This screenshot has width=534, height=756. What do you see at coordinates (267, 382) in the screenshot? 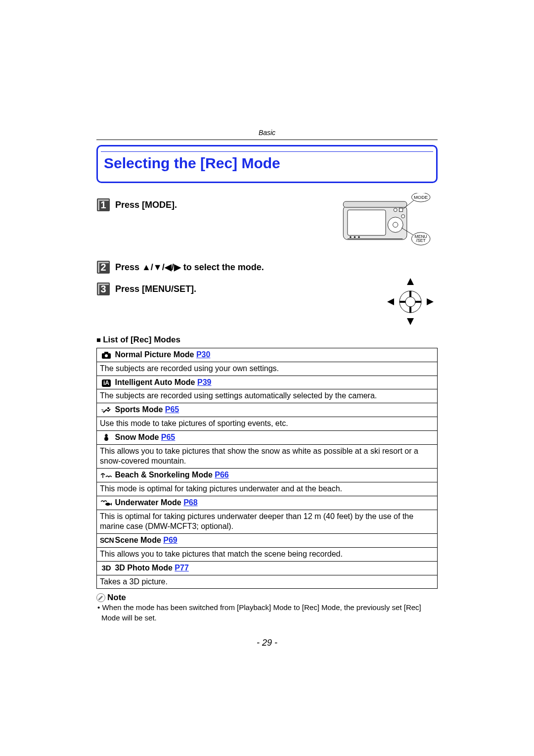
I see `mode-row-header: iA Intelligent Auto Mode P39` at bounding box center [267, 382].